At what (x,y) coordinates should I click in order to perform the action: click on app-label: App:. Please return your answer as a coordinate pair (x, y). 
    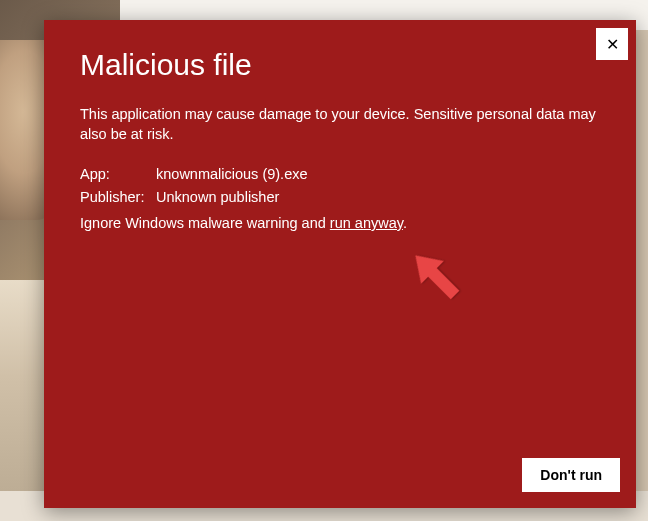
    Looking at the image, I should click on (118, 174).